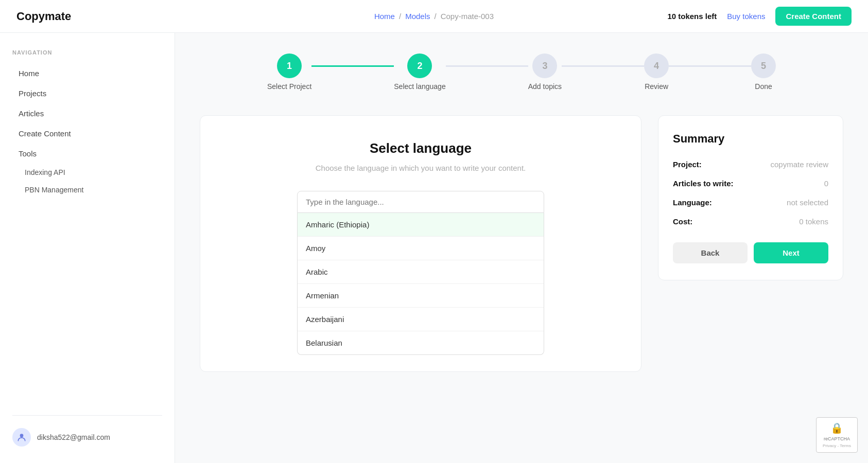  Describe the element at coordinates (434, 16) in the screenshot. I see `header: Copymate Home / Models / Copy-mate-003 1…` at that location.